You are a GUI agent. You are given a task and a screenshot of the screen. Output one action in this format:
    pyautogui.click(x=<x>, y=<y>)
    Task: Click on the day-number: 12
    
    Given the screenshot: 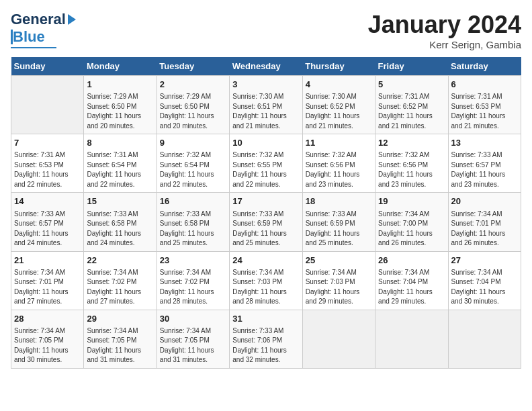 What is the action you would take?
    pyautogui.click(x=411, y=143)
    